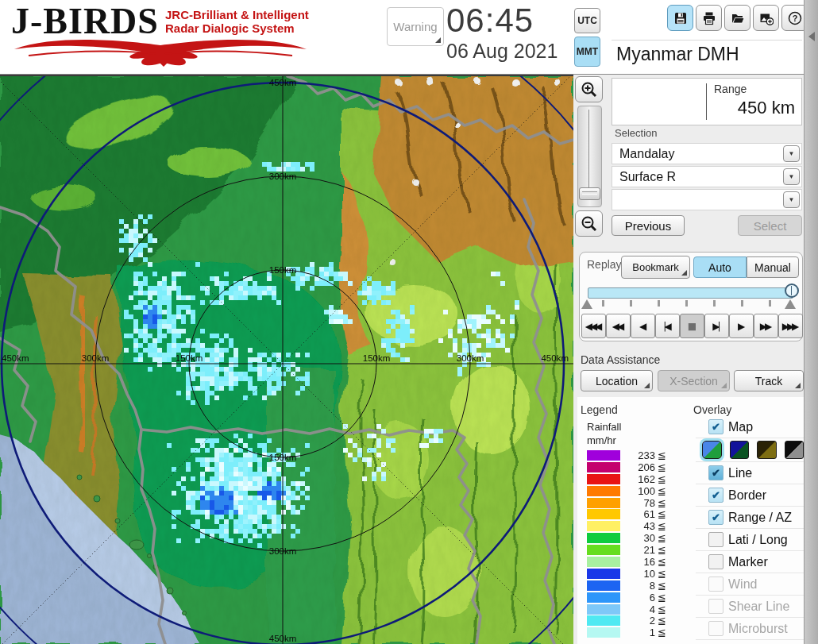 The height and width of the screenshot is (644, 818). What do you see at coordinates (769, 381) in the screenshot?
I see `track-button: Track` at bounding box center [769, 381].